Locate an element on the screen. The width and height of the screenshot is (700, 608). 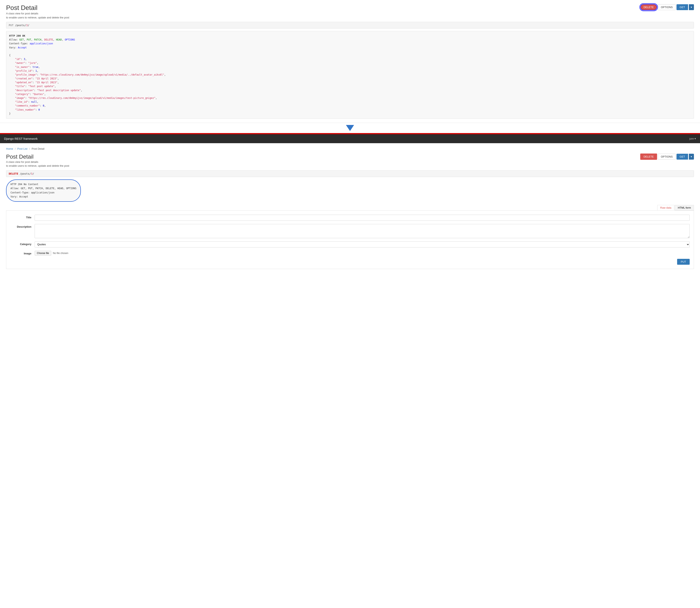
breadcrumb-home: Home is located at coordinates (10, 149).